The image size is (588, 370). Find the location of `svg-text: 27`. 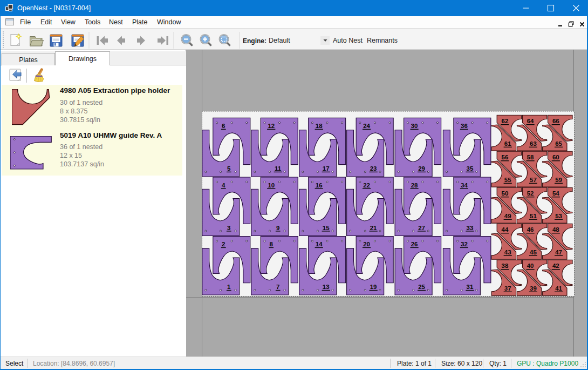

svg-text: 27 is located at coordinates (422, 228).